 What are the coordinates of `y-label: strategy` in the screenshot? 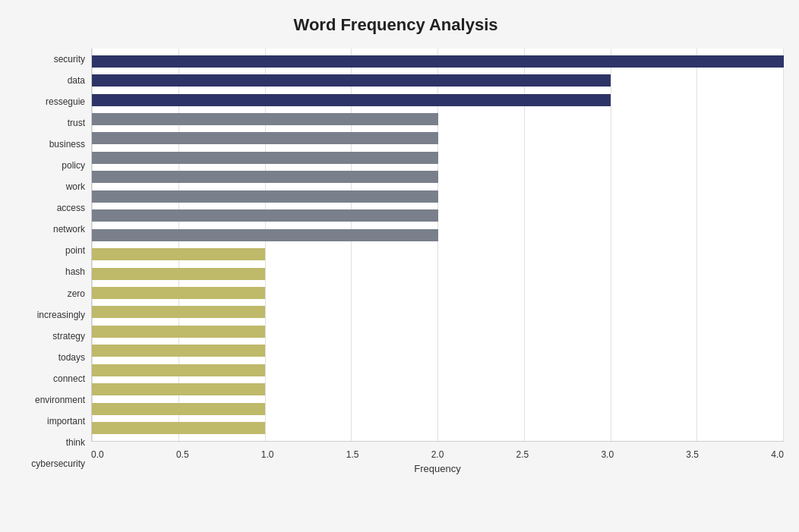 It's located at (68, 336).